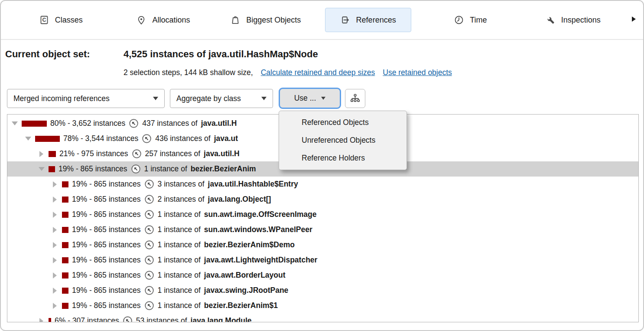  I want to click on tree-row: 19% - 865 instances3 instances ofjava.ut…, so click(323, 184).